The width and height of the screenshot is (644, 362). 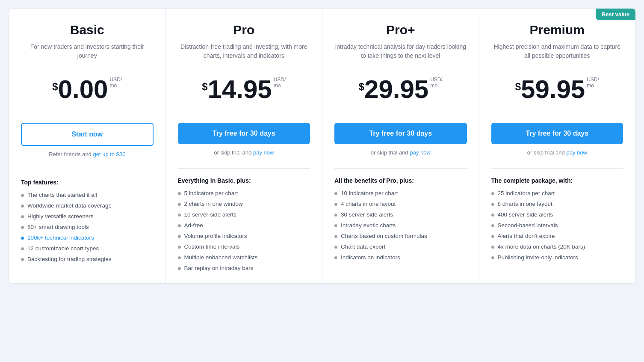 What do you see at coordinates (244, 258) in the screenshot?
I see `feature-item-pro-6: Multiple enhanced watchlists` at bounding box center [244, 258].